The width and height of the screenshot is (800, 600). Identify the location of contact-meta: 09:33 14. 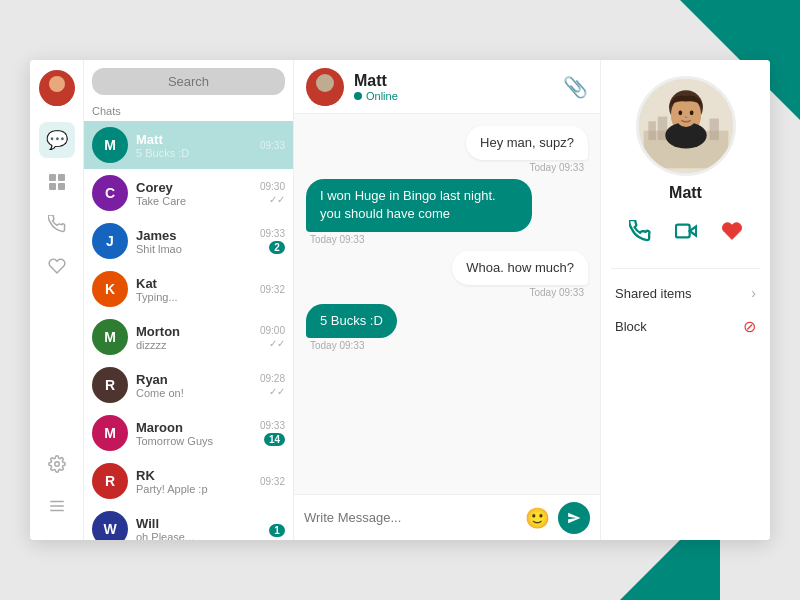
(272, 433).